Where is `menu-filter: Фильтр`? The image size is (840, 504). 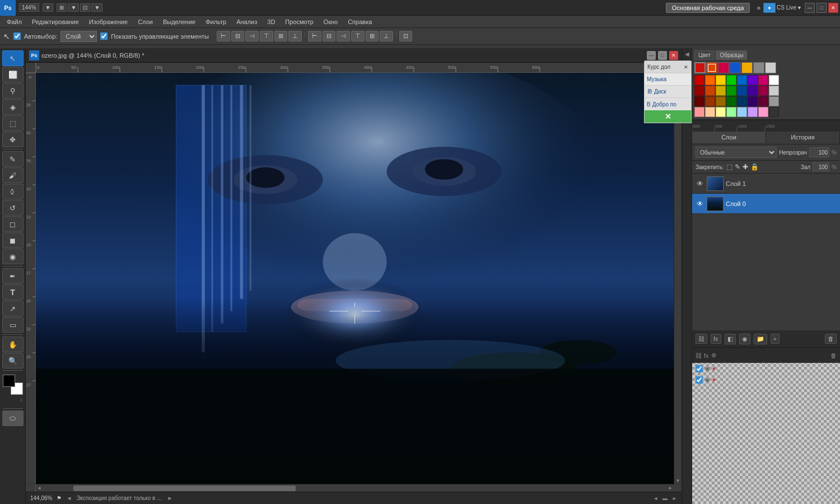 menu-filter: Фильтр is located at coordinates (216, 22).